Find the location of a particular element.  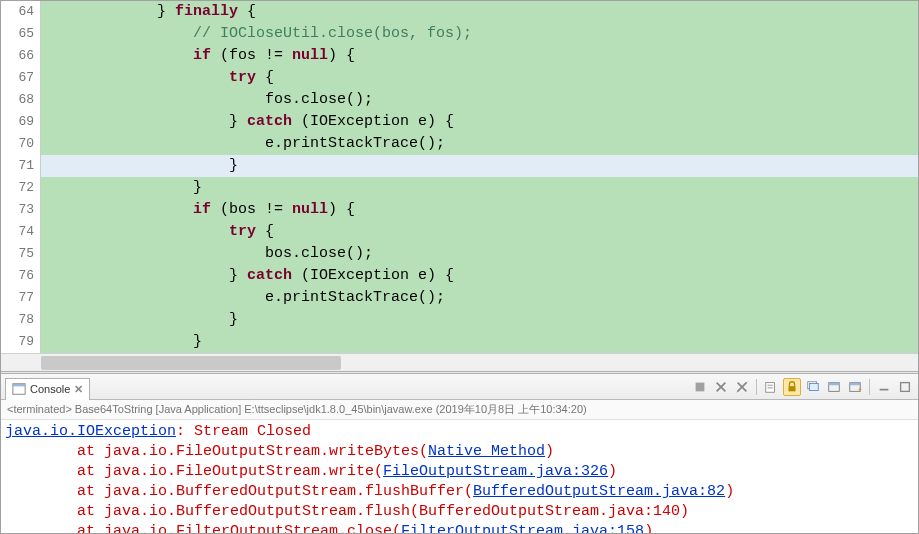

line-number-gutter: 64656667686970717273747576777879 is located at coordinates (21, 177).